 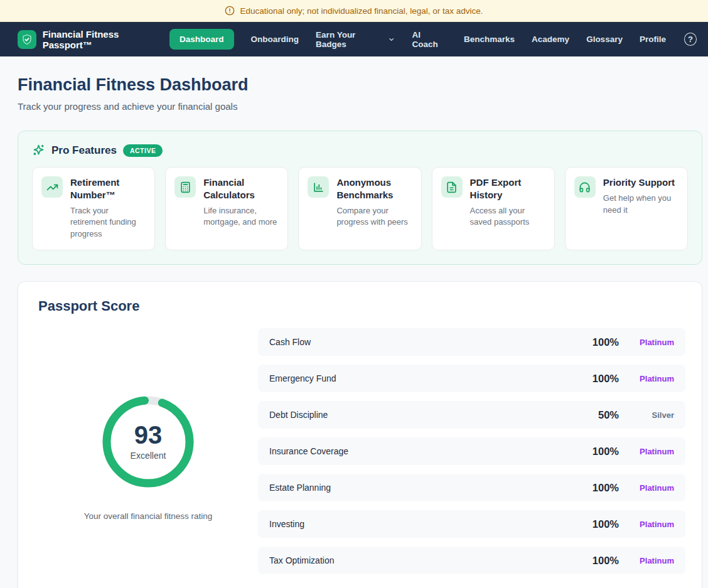 What do you see at coordinates (427, 488) in the screenshot?
I see `category-label: Estate Planning` at bounding box center [427, 488].